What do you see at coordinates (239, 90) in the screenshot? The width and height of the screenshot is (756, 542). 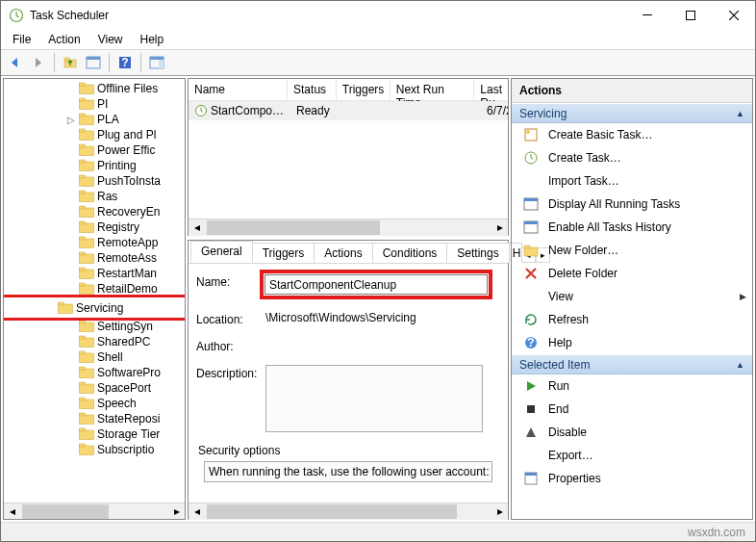 I see `column-name: Name` at bounding box center [239, 90].